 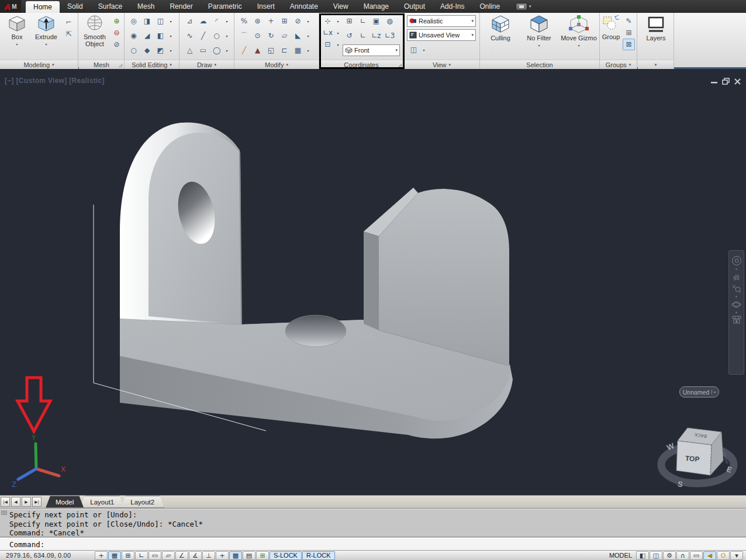 I want to click on orbit-icon, so click(x=737, y=305).